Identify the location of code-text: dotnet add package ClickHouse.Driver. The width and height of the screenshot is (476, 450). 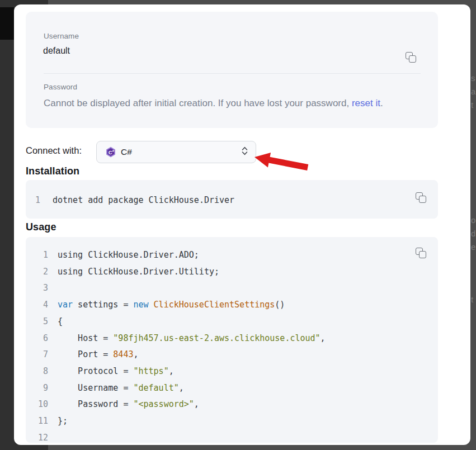
(143, 201).